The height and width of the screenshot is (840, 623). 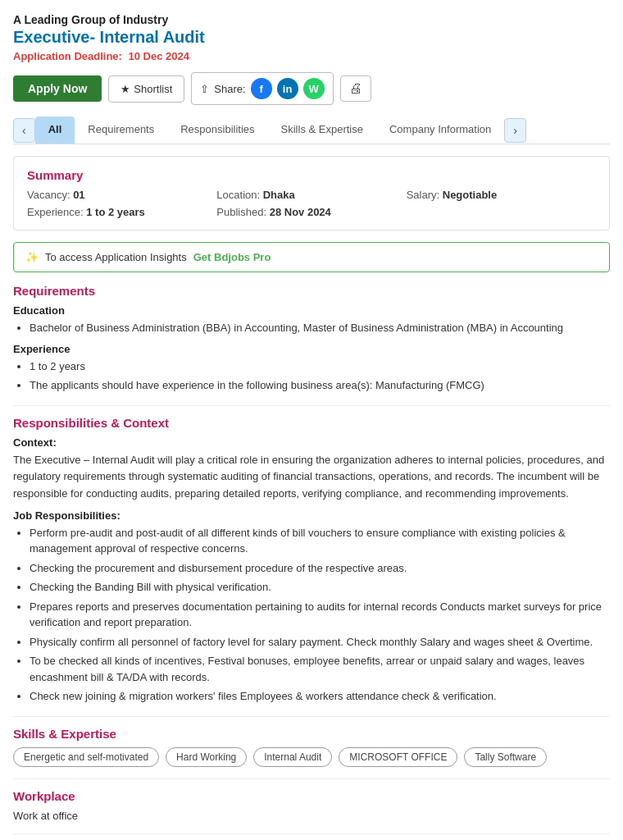 I want to click on list-item: Perform pre-audit and post-audit of all …, so click(x=320, y=541).